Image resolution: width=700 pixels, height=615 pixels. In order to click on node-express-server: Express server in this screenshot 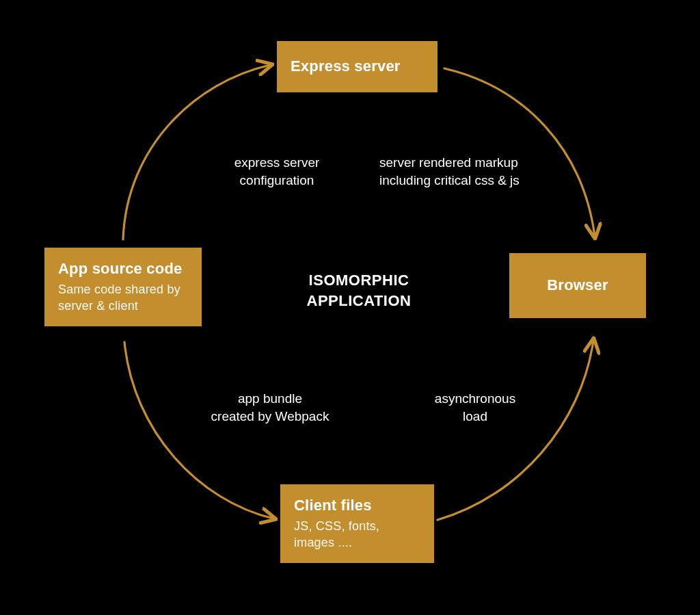, I will do `click(357, 67)`.